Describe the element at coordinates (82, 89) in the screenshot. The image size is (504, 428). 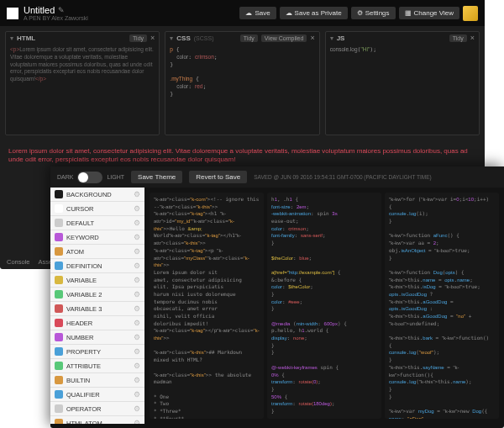
I see `html-code: <p>Lorem ipsum dolor sit amet, consectet…` at that location.